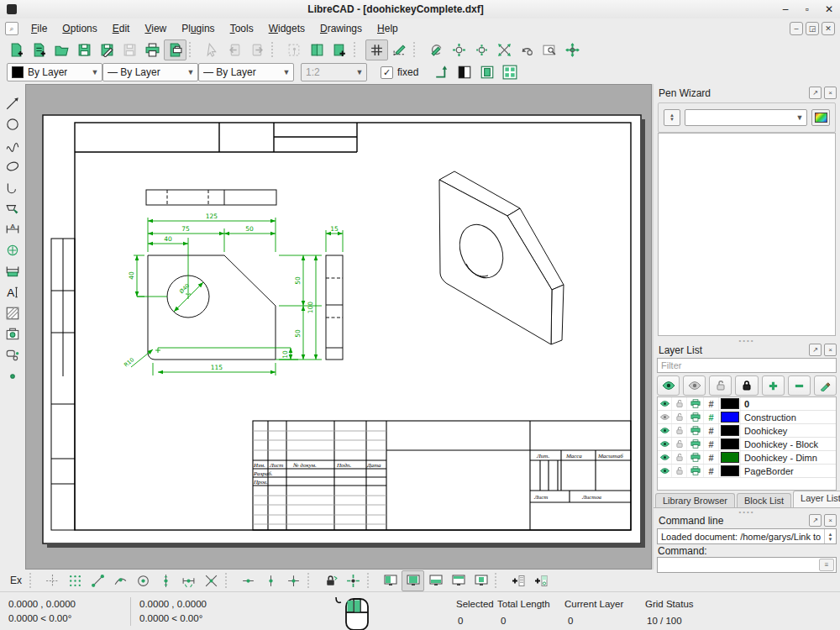  Describe the element at coordinates (13, 166) in the screenshot. I see `ellipse-tool-icon` at that location.